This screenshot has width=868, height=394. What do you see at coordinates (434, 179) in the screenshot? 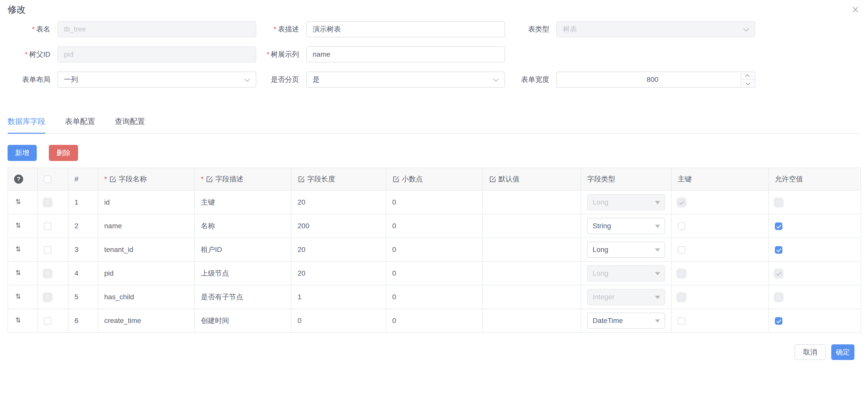
I see `grid-header-row: ? # *字段名称 *字段描述 字段长度 小数点 默认值 字段类型 主键 允许空…` at bounding box center [434, 179].